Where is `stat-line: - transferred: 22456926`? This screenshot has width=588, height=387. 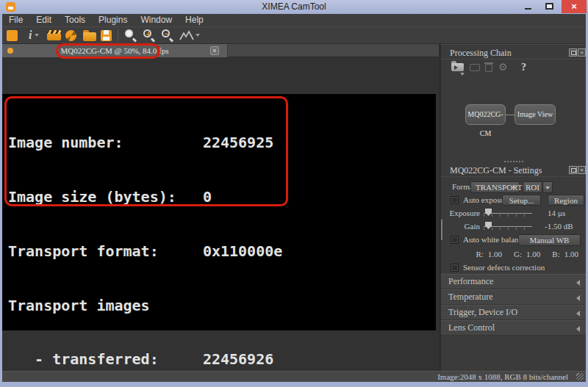 stat-line: - transferred: 22456926 is located at coordinates (146, 360).